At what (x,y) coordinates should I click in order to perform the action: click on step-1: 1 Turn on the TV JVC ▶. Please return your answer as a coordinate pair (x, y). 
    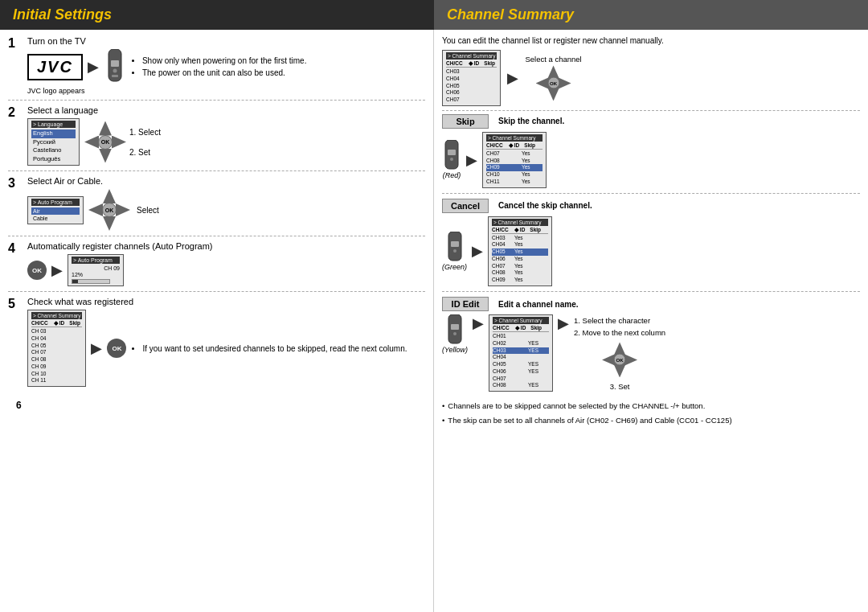
    Looking at the image, I should click on (217, 68).